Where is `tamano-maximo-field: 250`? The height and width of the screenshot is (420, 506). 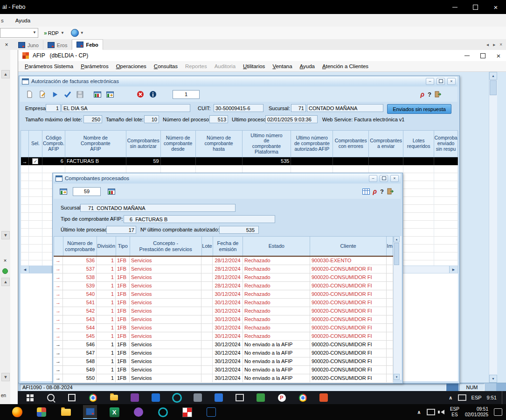
tamano-maximo-field: 250 is located at coordinates (93, 119).